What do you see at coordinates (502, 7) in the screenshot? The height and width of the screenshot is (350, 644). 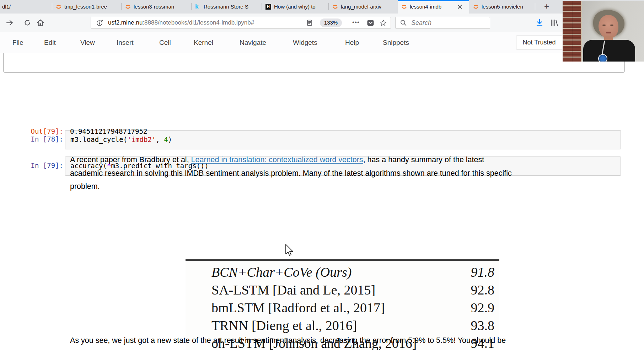 I see `browser-tab-lesson5-movielen: lesson5-movielen` at bounding box center [502, 7].